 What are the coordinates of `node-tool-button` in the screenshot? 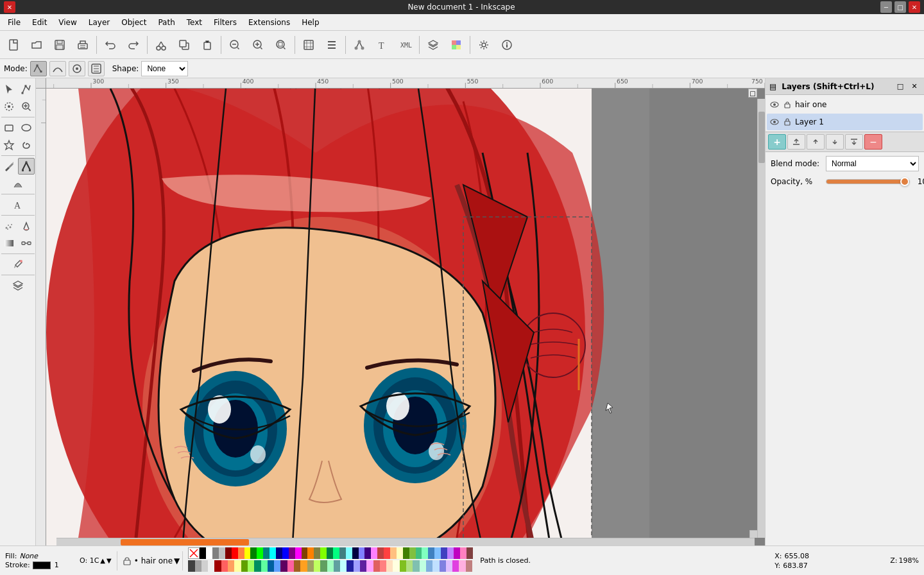 It's located at (26, 89).